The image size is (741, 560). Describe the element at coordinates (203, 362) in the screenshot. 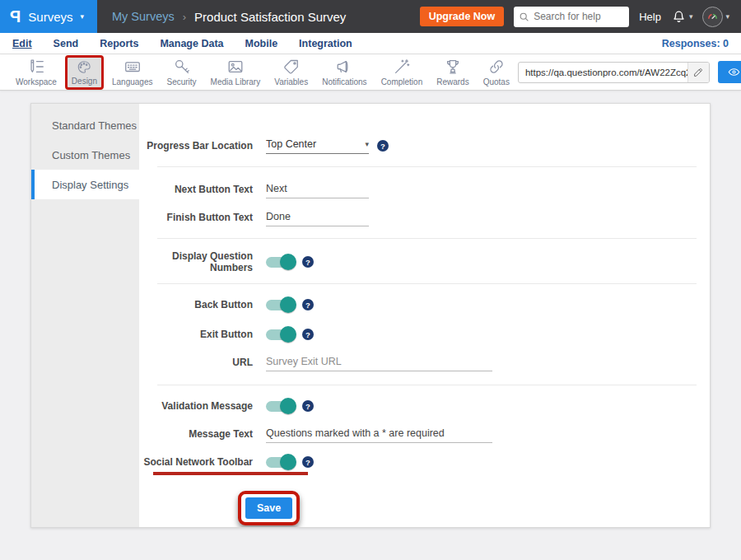

I see `exit-url-label: URL` at that location.